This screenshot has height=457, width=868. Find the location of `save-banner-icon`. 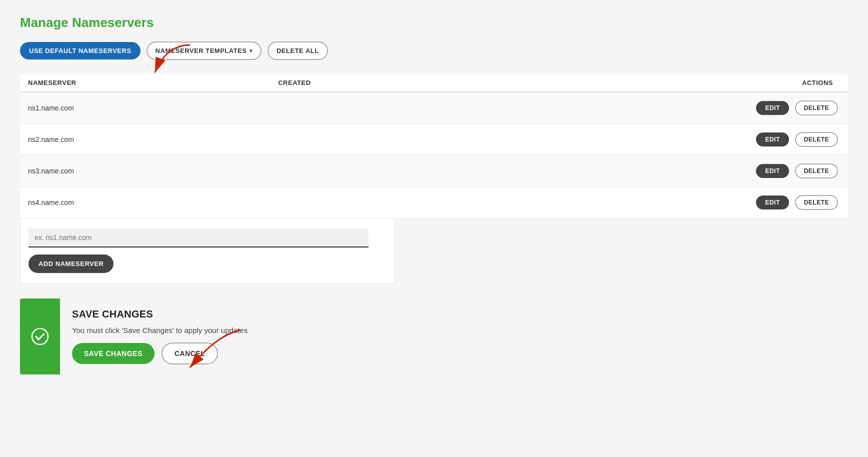

save-banner-icon is located at coordinates (40, 336).